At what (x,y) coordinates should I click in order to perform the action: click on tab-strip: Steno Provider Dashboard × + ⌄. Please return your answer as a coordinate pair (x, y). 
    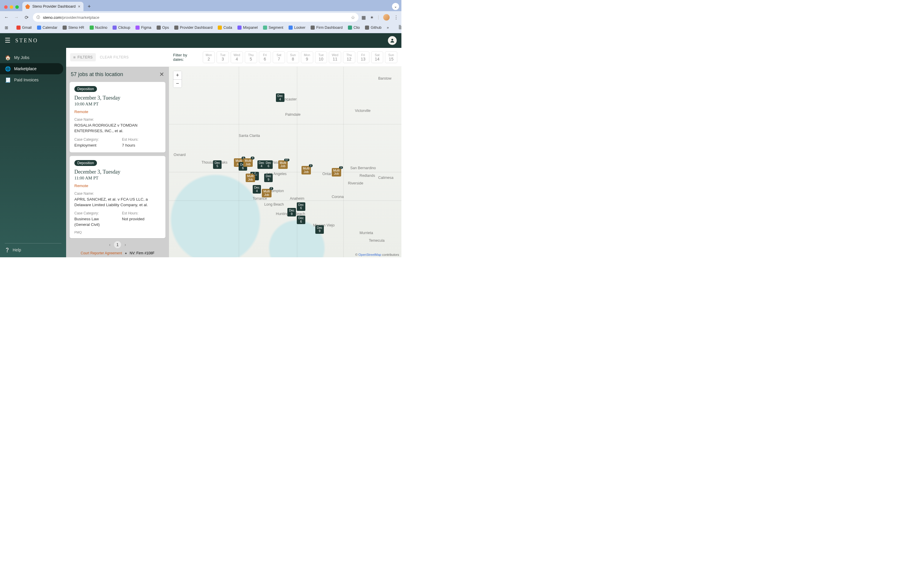
    Looking at the image, I should click on (201, 5).